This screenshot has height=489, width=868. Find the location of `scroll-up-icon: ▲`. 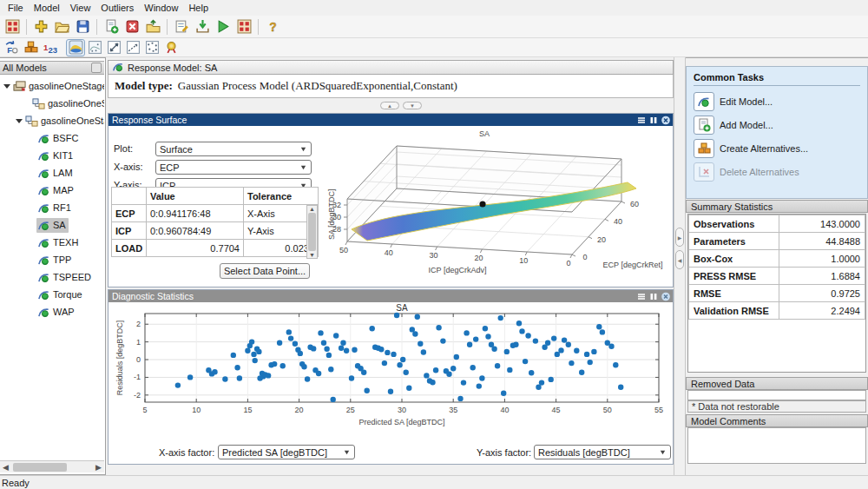

scroll-up-icon: ▲ is located at coordinates (312, 208).